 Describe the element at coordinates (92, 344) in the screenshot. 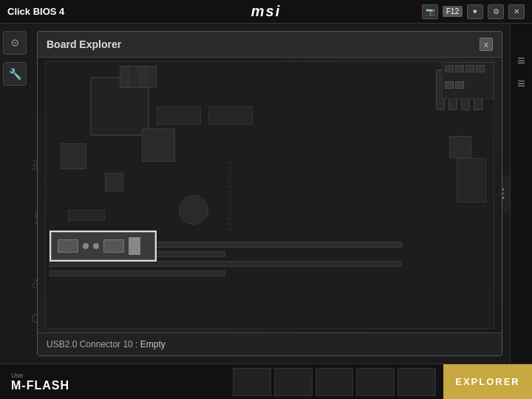

I see `connector-label: USB2.0 Connector 10 :` at that location.